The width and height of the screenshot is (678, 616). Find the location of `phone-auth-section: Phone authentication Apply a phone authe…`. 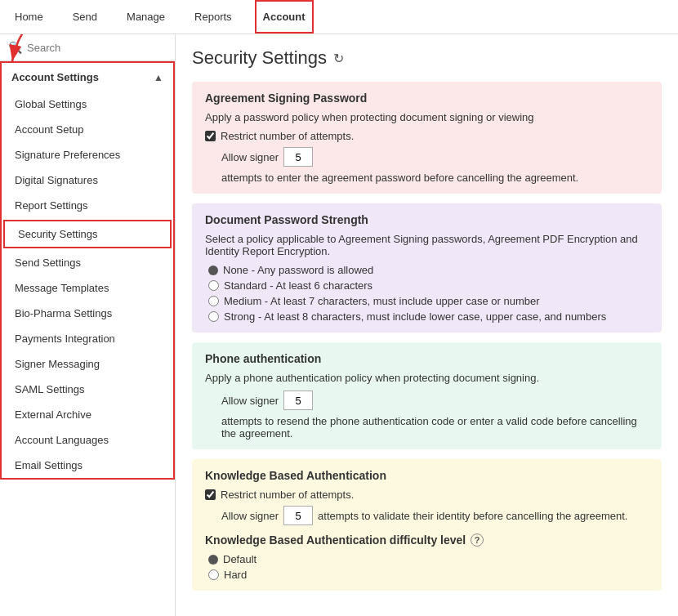

phone-auth-section: Phone authentication Apply a phone authe… is located at coordinates (426, 395).